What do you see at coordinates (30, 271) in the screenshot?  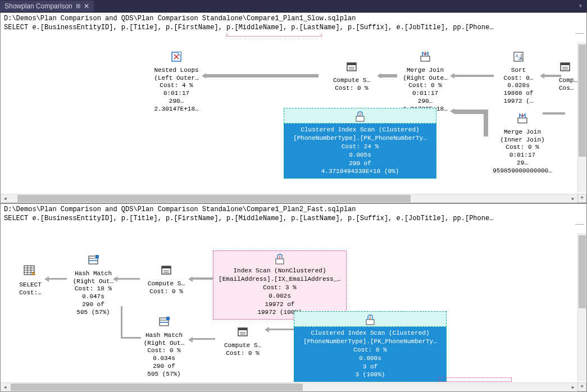 I see `select-icon` at bounding box center [30, 271].